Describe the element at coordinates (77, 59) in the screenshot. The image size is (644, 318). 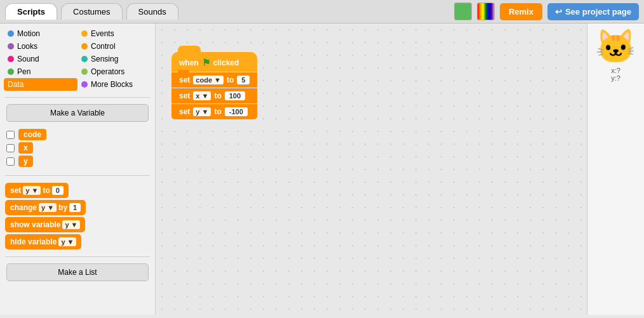
I see `category-grid: Motion Events Looks Control Sound` at that location.